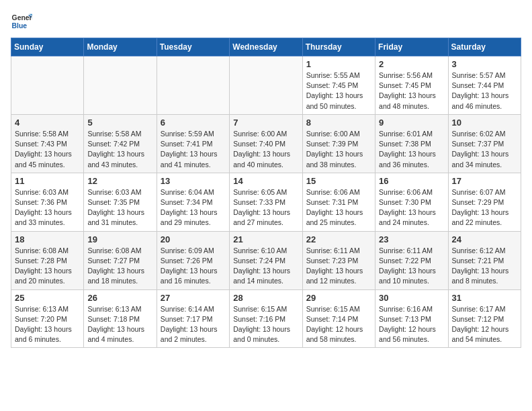 The height and width of the screenshot is (411, 532). I want to click on calendar-week-row: 11Sunrise: 6:03 AM Sunset: 7:36 PM Dayli…, so click(266, 201).